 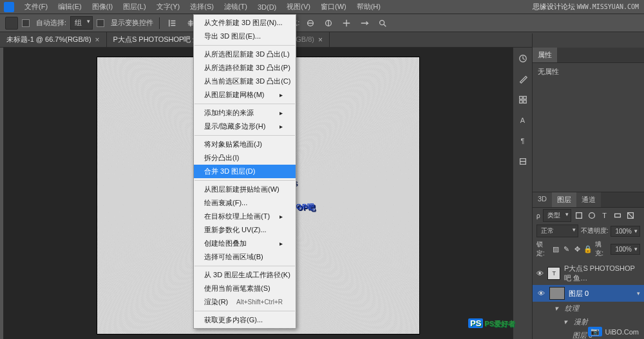 I want to click on layer-thumbnail, so click(x=557, y=293).